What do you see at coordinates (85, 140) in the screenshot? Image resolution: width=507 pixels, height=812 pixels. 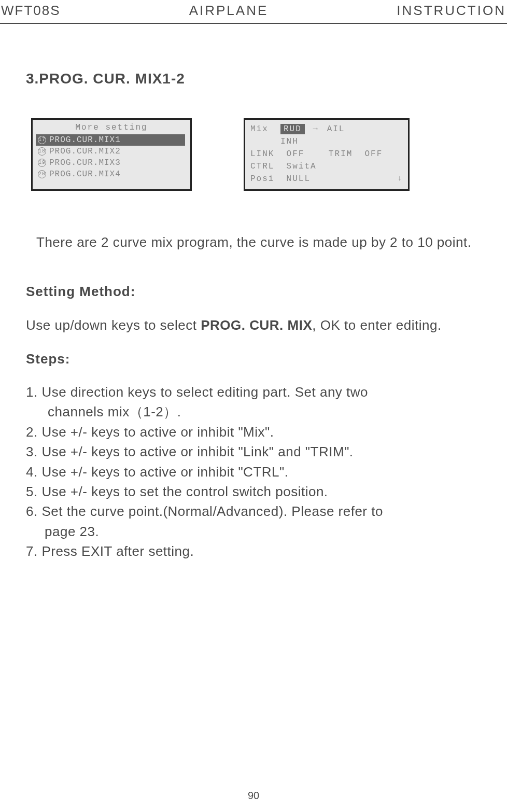 I see `lcd1-item-1-label: PROG.CUR.MIX1` at bounding box center [85, 140].